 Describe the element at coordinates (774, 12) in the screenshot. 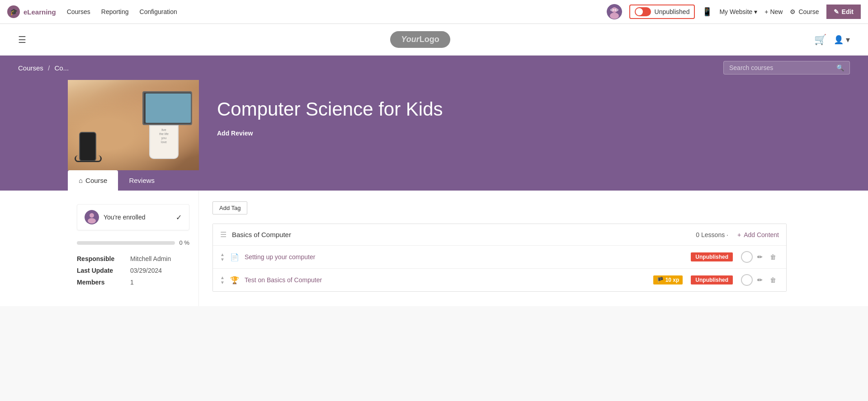

I see `new-button: + New` at that location.